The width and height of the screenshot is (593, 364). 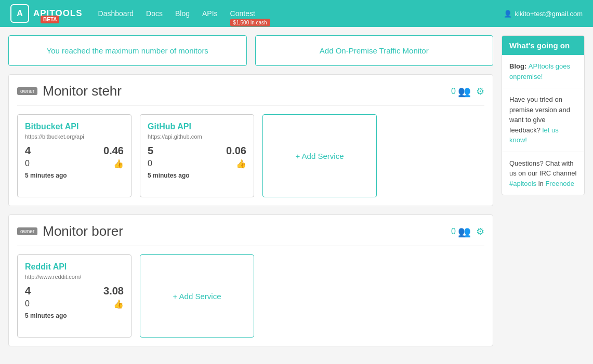 What do you see at coordinates (543, 173) in the screenshot?
I see `sidebar-item-irc: Questions? Chat with us on our IRC chann…` at bounding box center [543, 173].